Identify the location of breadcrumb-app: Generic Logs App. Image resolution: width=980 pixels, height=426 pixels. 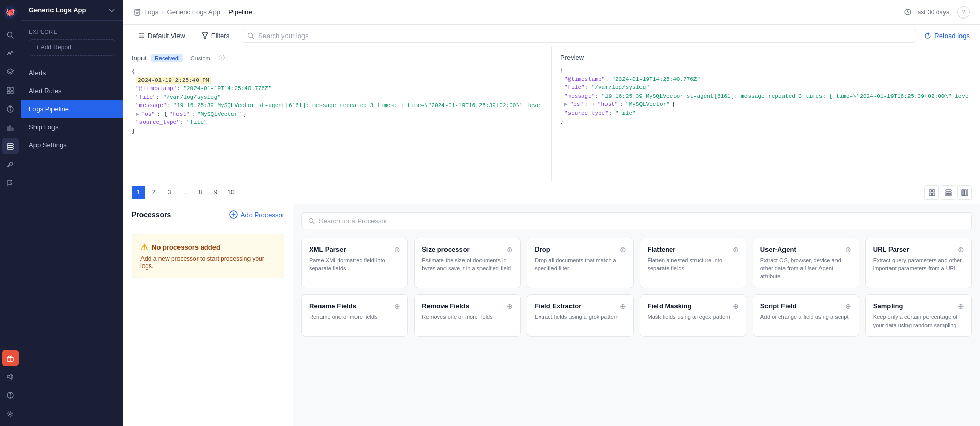
(193, 12).